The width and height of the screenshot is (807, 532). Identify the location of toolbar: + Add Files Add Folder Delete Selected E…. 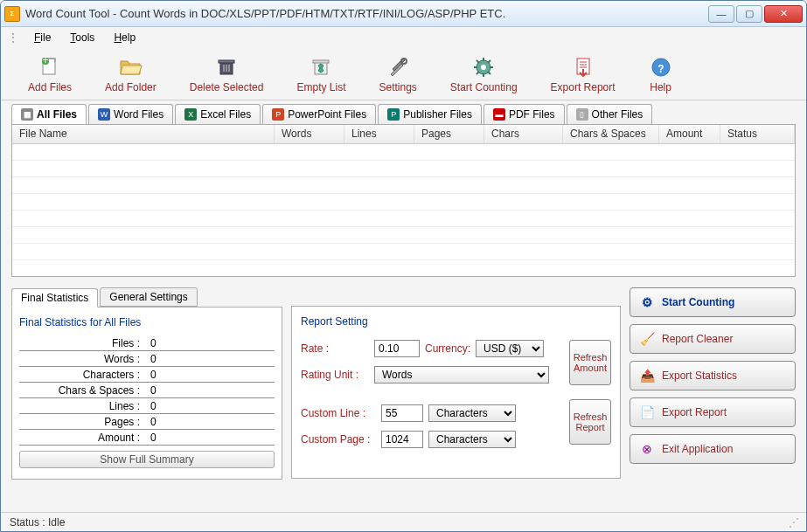
(404, 74).